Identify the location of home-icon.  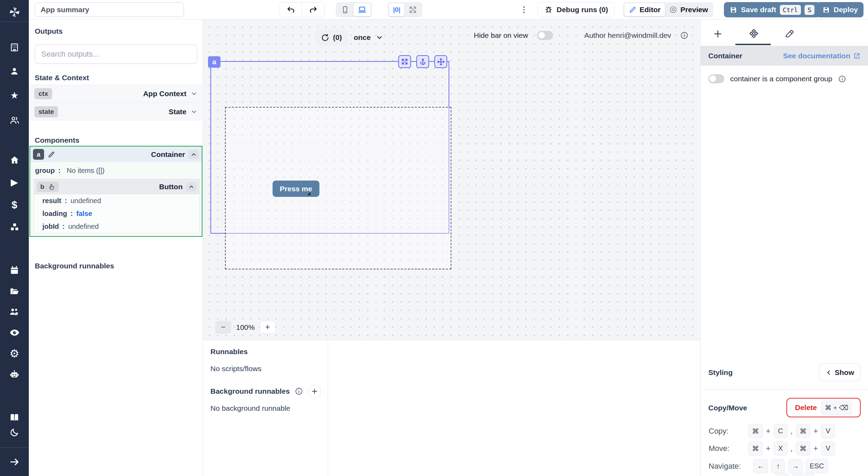
(15, 160).